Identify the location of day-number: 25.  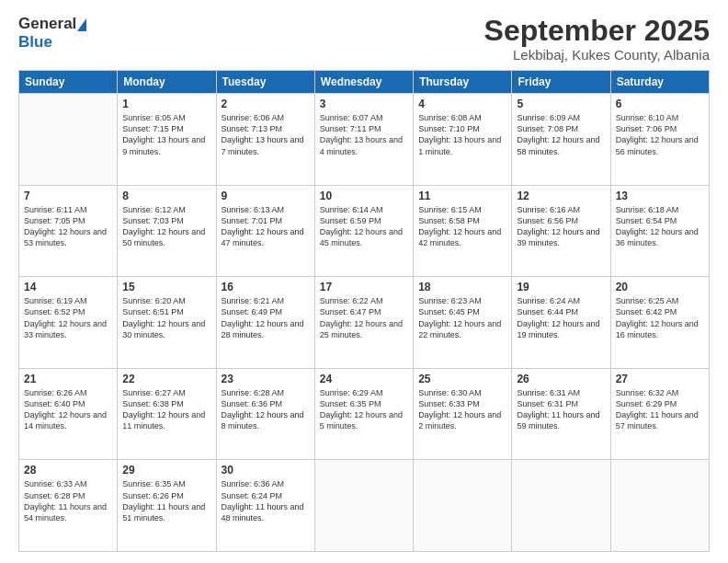
(462, 379).